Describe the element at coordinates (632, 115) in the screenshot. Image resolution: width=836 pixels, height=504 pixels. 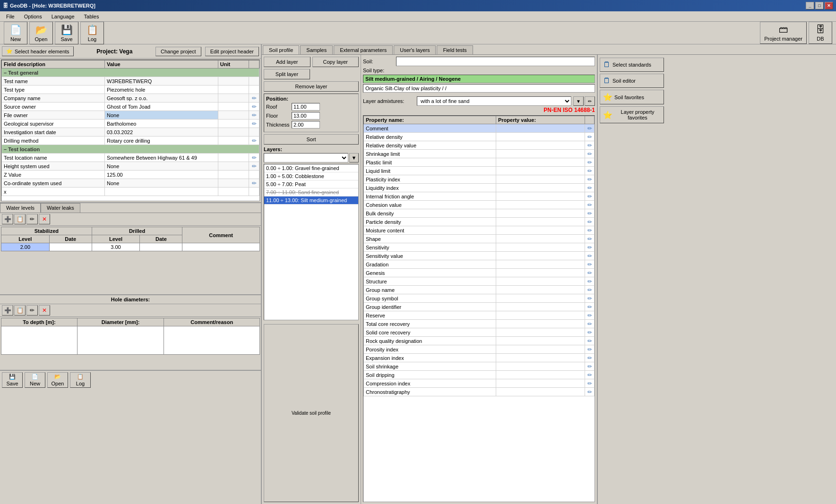
I see `layer-property-favorites-button: ⭐ Layer property favorites` at that location.